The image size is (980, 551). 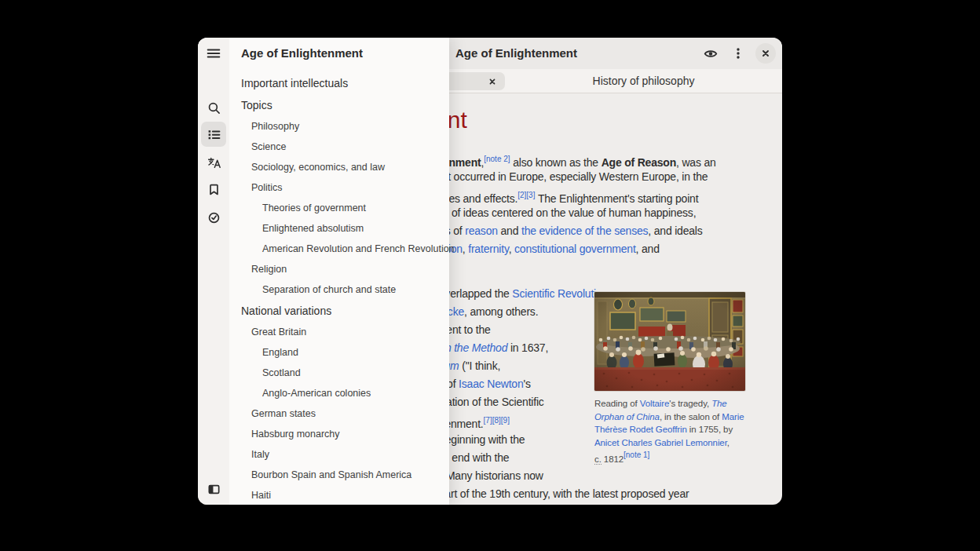 What do you see at coordinates (639, 162) in the screenshot?
I see `text-segment: Age of Reason` at bounding box center [639, 162].